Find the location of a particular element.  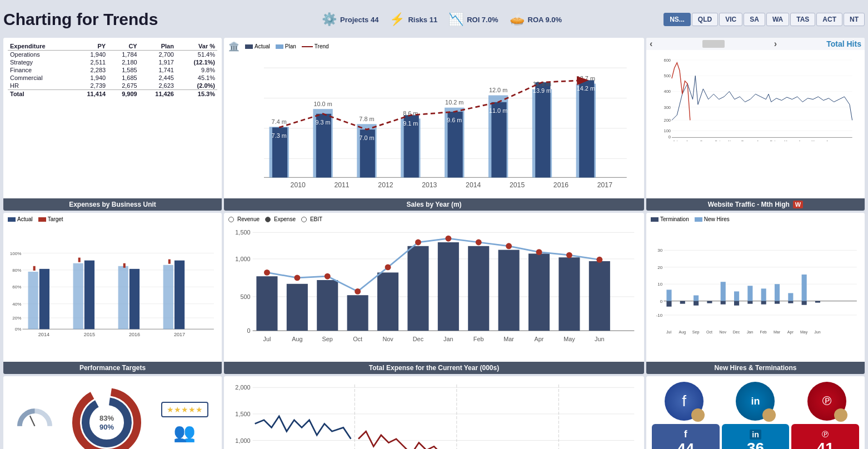

svg-text: 7.8 m is located at coordinates (367, 119).